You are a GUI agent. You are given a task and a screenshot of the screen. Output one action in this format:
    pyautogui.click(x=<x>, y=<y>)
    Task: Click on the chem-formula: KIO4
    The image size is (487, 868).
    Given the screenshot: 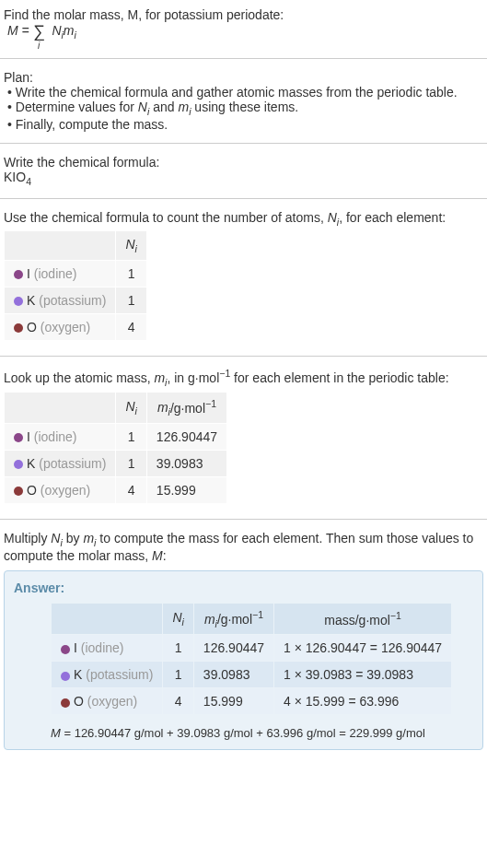 What is the action you would take?
    pyautogui.click(x=243, y=179)
    